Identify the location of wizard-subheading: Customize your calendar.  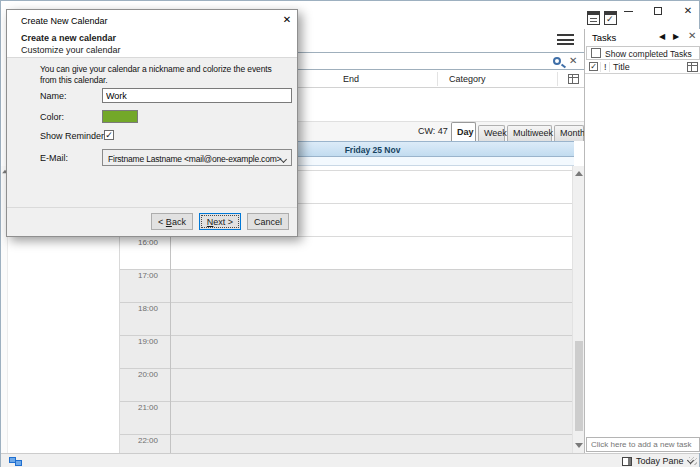
(71, 50).